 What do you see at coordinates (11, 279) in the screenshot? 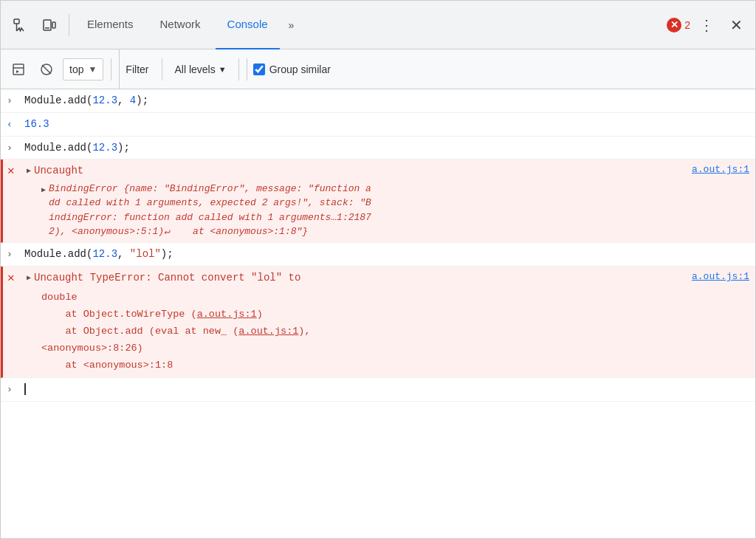
I see `error-icon2: ✕` at bounding box center [11, 279].